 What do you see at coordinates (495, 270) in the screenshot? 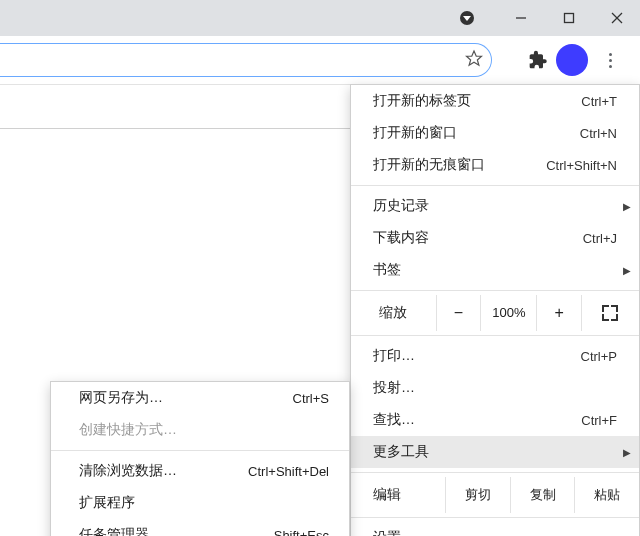
I see `menu-label: 书签` at bounding box center [495, 270].